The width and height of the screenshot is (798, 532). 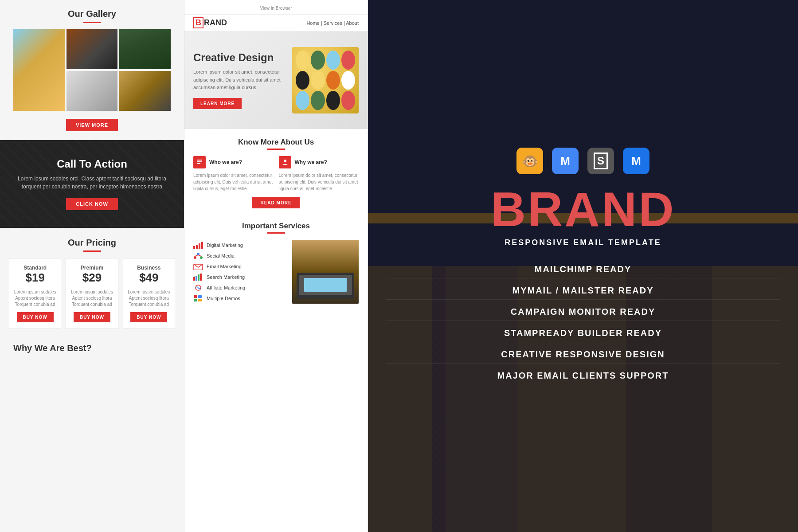 What do you see at coordinates (276, 149) in the screenshot?
I see `know-more-underline` at bounding box center [276, 149].